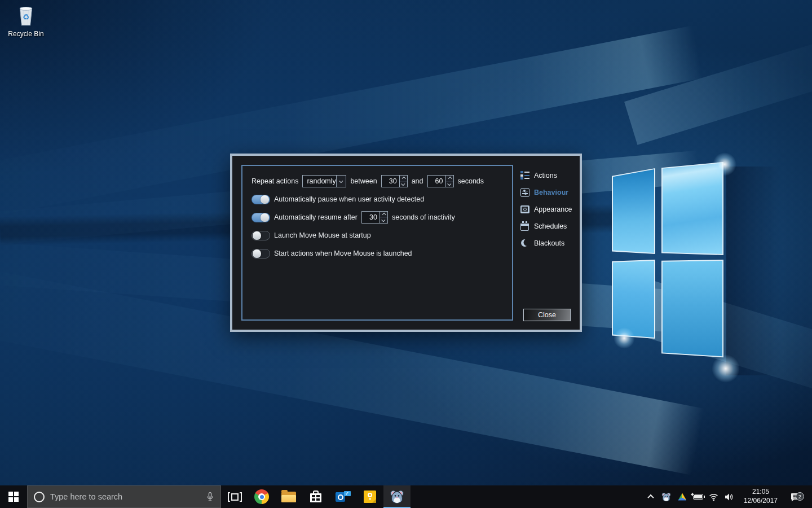 Image resolution: width=812 pixels, height=508 pixels. Describe the element at coordinates (441, 181) in the screenshot. I see `max-seconds-spinner: 60` at that location.